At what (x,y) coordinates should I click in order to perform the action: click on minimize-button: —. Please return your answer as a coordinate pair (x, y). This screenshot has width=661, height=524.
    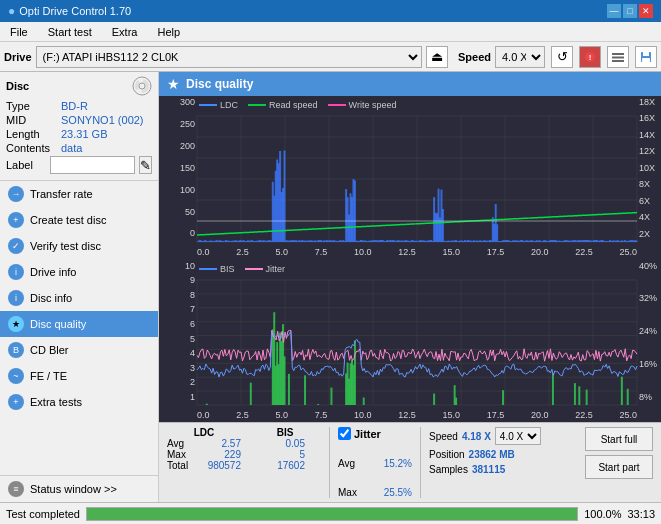
    Looking at the image, I should click on (614, 11).